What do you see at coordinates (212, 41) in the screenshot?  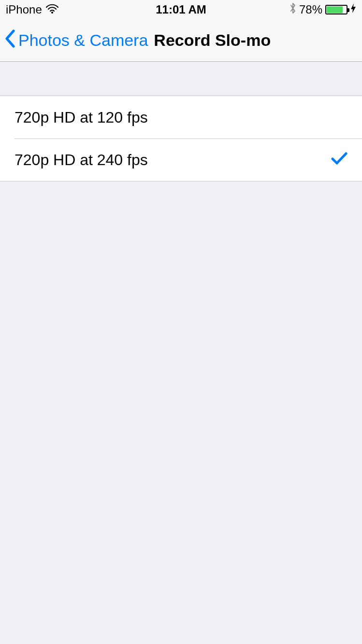 I see `page-title: Record Slo-mo` at bounding box center [212, 41].